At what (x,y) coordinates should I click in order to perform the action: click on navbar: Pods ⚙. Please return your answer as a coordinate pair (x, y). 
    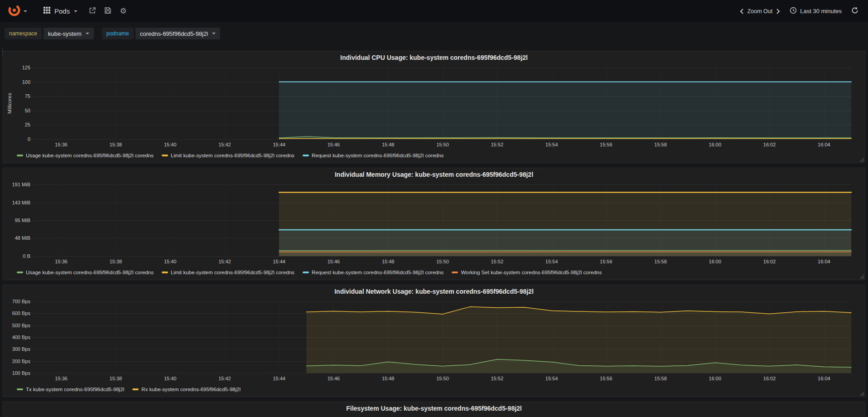
    Looking at the image, I should click on (434, 11).